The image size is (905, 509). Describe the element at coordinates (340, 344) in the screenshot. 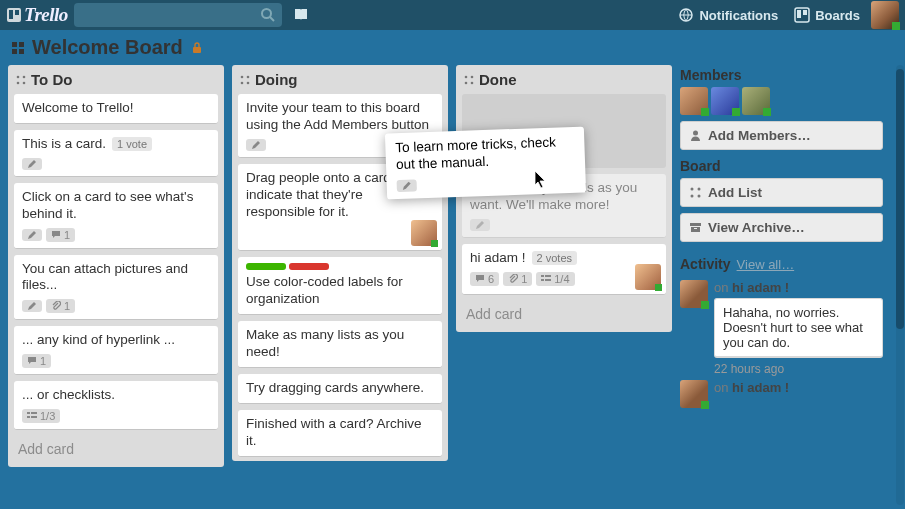

I see `card: Make as many lists as you need!` at that location.